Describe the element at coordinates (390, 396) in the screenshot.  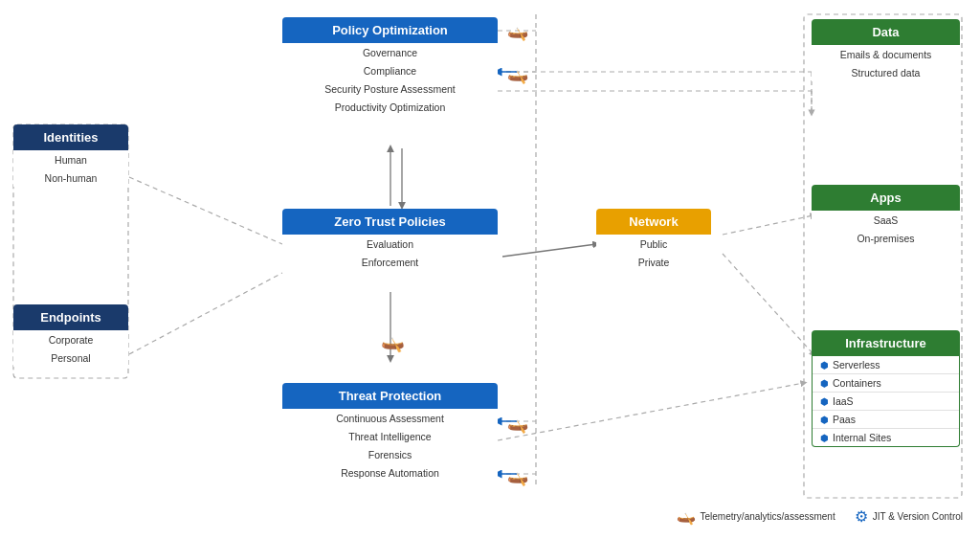
I see `threat-title: Threat Protection` at that location.